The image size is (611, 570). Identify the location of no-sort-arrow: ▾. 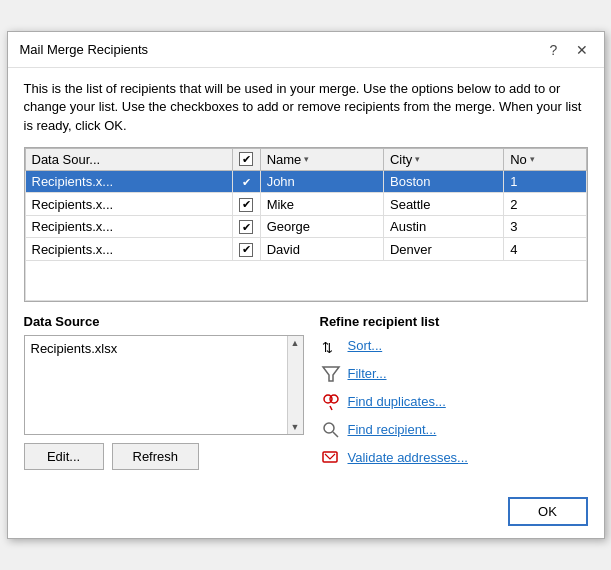
(532, 159).